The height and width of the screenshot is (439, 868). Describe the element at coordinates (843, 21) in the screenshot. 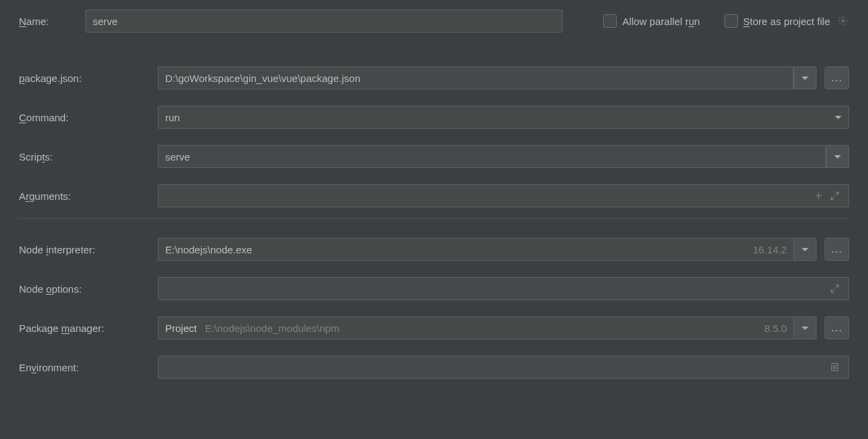

I see `gear-icon` at that location.